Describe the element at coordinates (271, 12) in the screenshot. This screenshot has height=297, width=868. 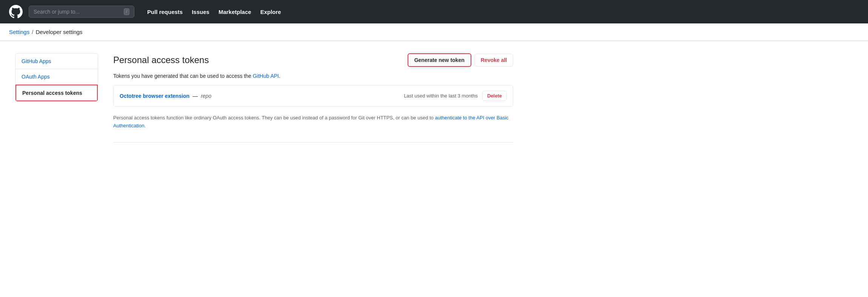
I see `nav-explore: Explore` at that location.